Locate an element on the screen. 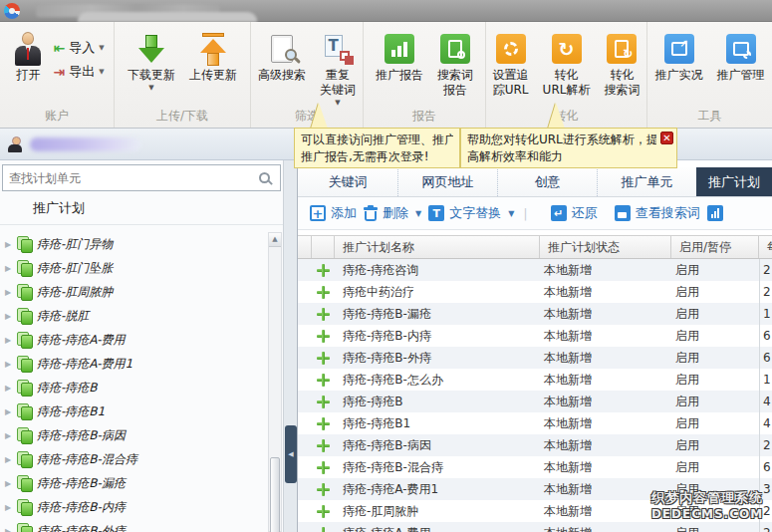 The width and height of the screenshot is (772, 532). header-cell-budget: 每 is located at coordinates (765, 247).